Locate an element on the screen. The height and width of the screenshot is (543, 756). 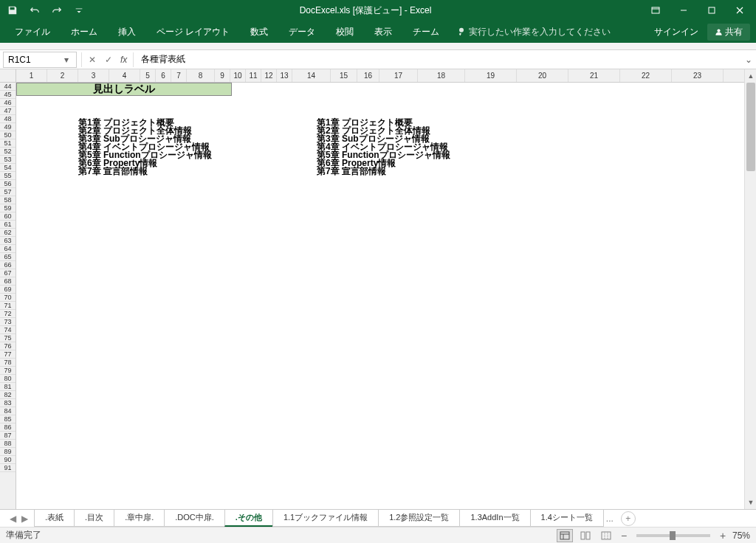
column-header: 5 is located at coordinates (148, 75).